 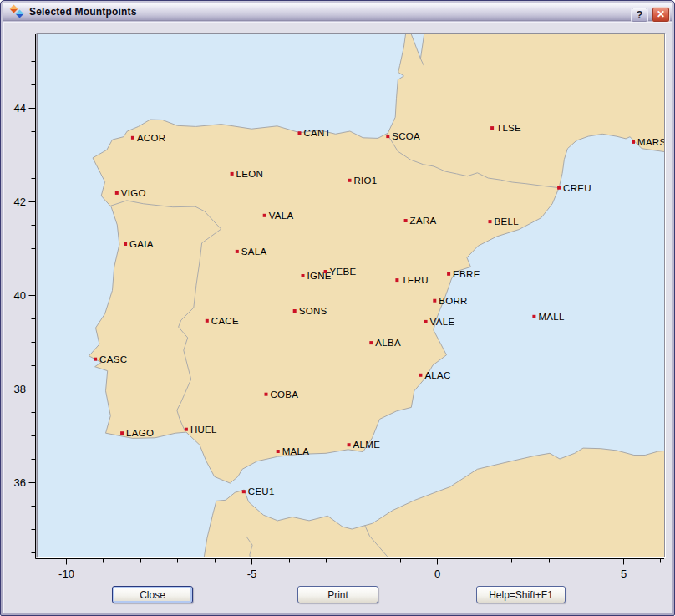 I want to click on station-label: BORR, so click(x=453, y=301).